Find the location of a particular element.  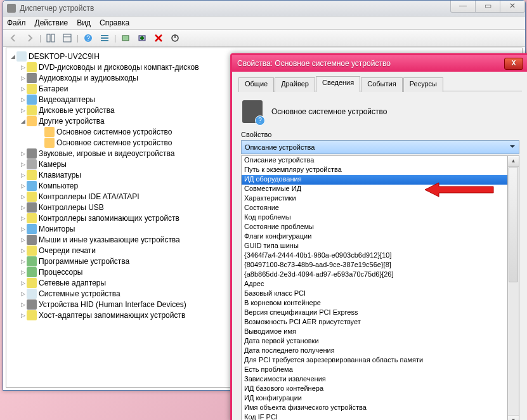

property-option: ИД оборудования is located at coordinates (374, 180).